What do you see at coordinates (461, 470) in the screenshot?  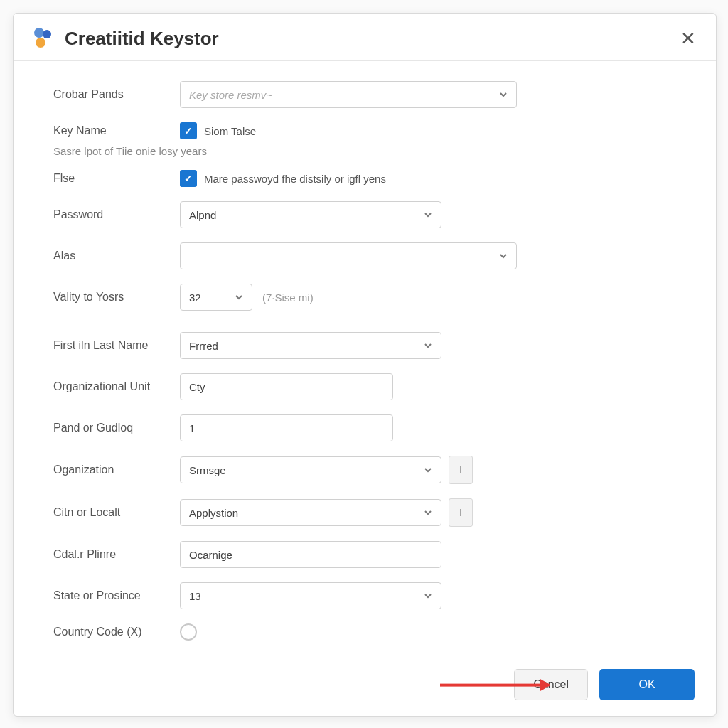 I see `organization-aux-button: I` at bounding box center [461, 470].